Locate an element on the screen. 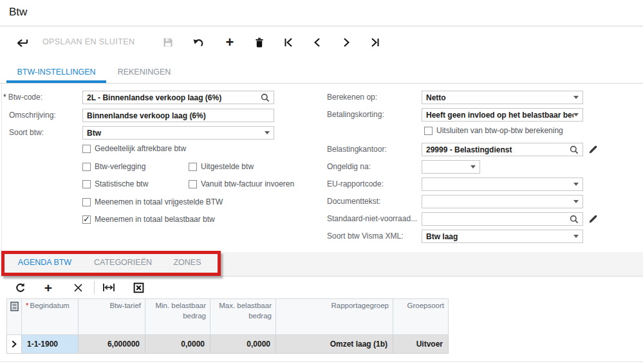  fit-columns-button is located at coordinates (109, 287).